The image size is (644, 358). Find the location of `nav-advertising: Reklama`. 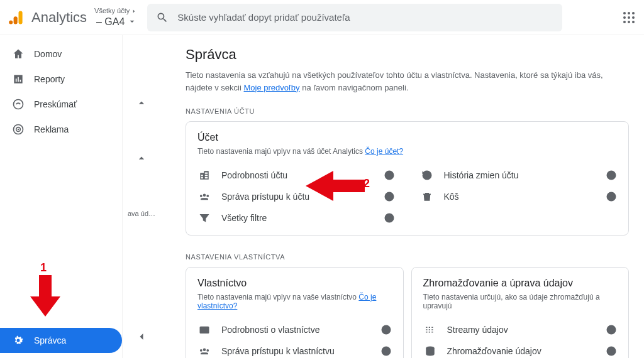

nav-advertising: Reklama is located at coordinates (61, 129).